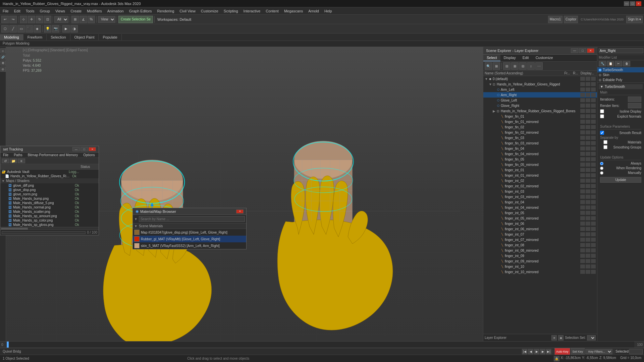 The image size is (644, 362). What do you see at coordinates (540, 132) in the screenshot?
I see `tree-item-10: ╲finger_fin_02_mirrored` at bounding box center [540, 132].